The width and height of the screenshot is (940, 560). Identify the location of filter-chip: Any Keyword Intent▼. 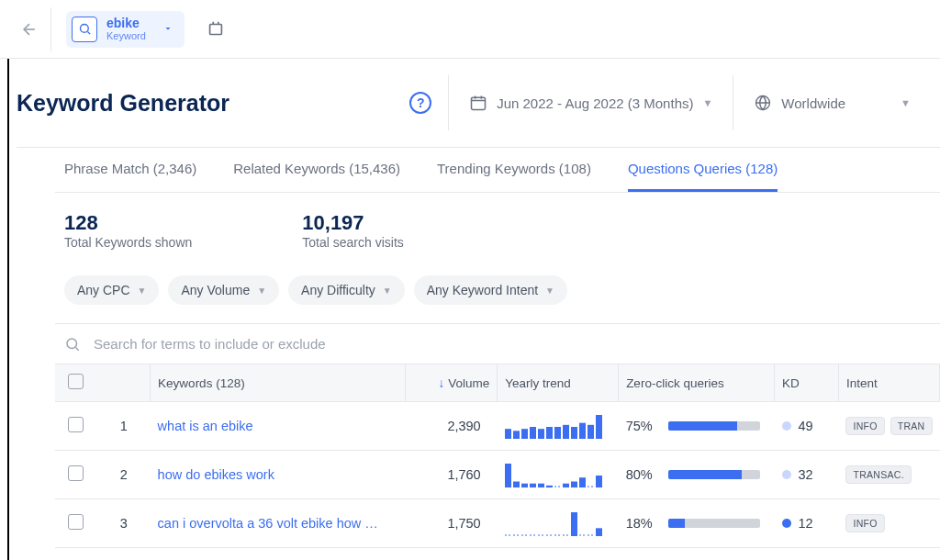
(490, 290).